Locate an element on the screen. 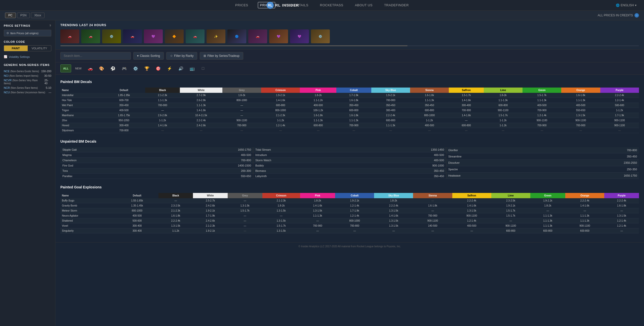 Image resolution: width=644 pixels, height=326 pixels. volatility-settings: 📈 Volatility Settings is located at coordinates (28, 57).